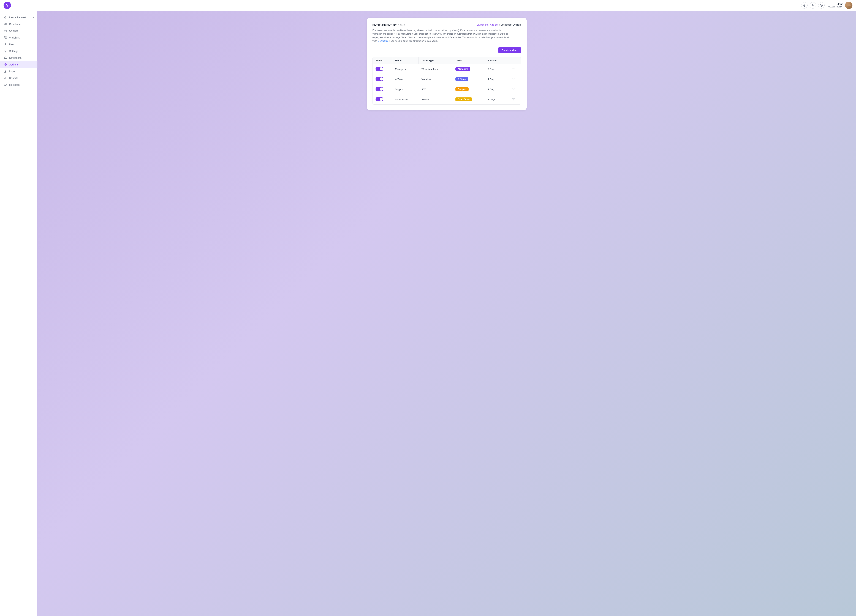  Describe the element at coordinates (835, 7) in the screenshot. I see `user-subtitle: Vacation Tracker` at that location.